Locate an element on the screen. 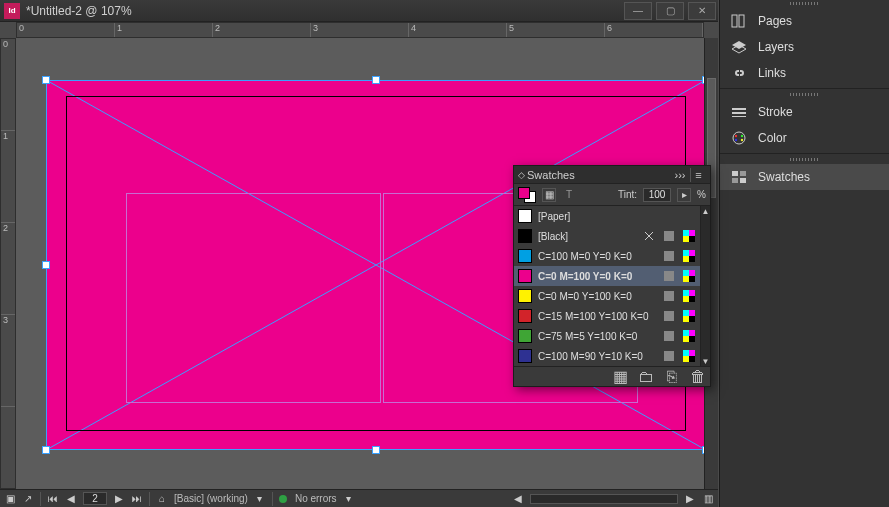  fill-stroke-proxy is located at coordinates (527, 195).